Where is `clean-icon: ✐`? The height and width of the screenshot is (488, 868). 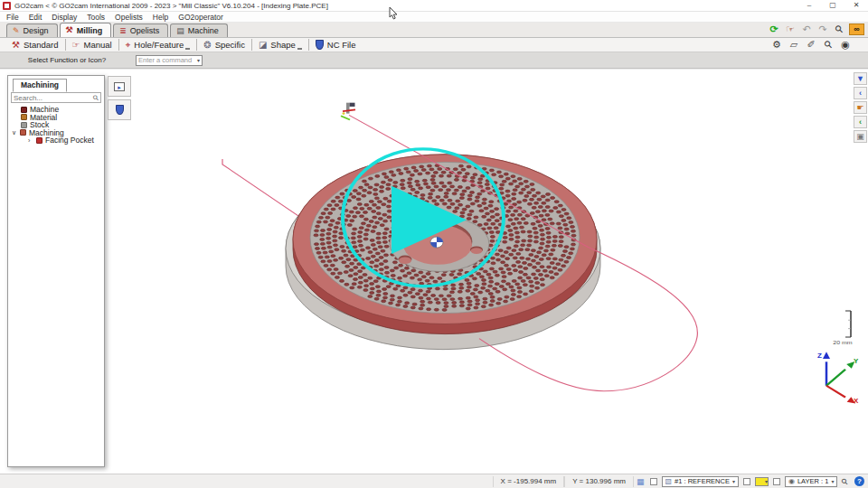
clean-icon: ✐ is located at coordinates (811, 45).